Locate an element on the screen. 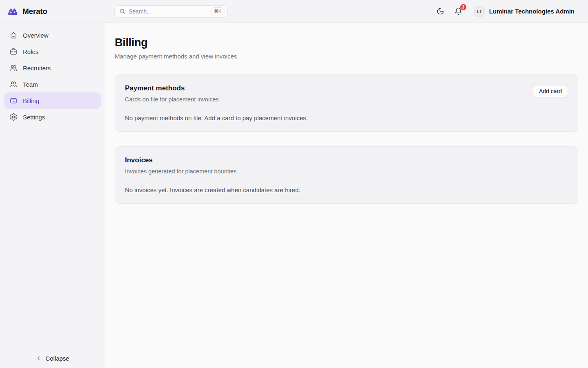  payment-methods-card: Payment methods Cards on file for placem… is located at coordinates (346, 103).